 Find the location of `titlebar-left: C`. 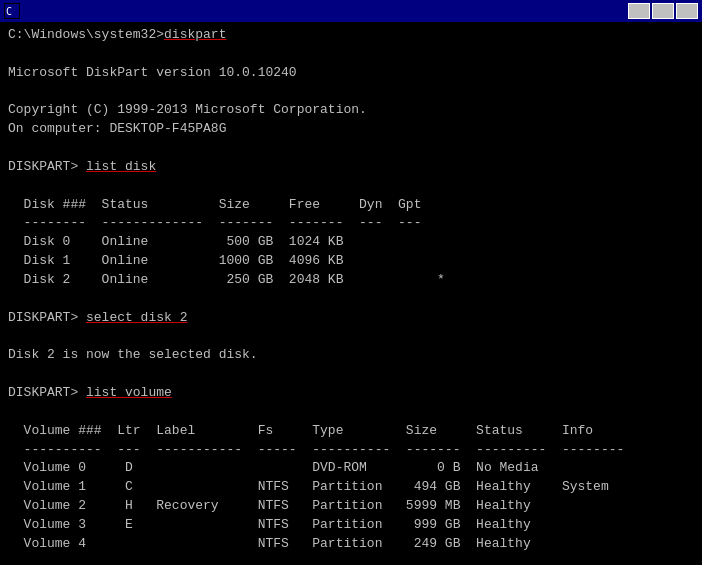

titlebar-left: C is located at coordinates (14, 11).